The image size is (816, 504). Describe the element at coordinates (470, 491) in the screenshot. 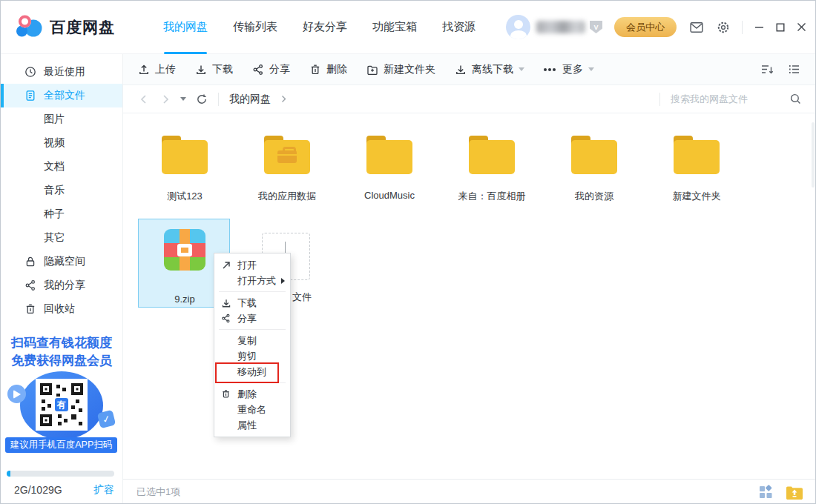

I see `status-bar: 已选中1项` at that location.